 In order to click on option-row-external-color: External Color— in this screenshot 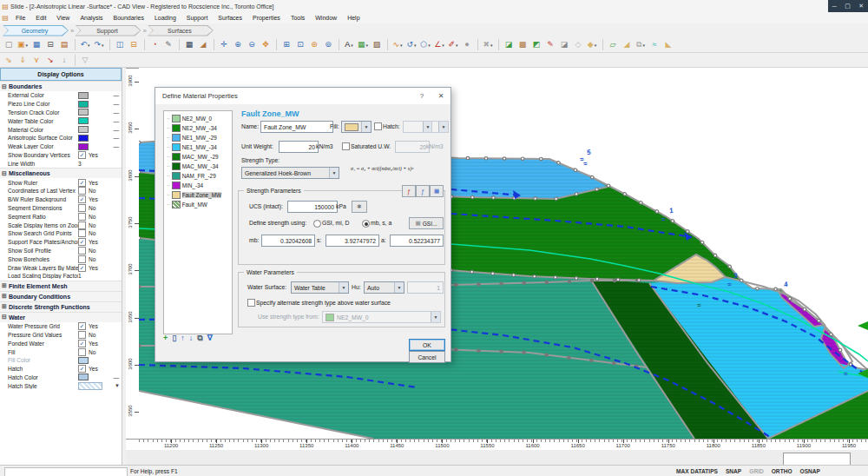, I will do `click(61, 96)`.